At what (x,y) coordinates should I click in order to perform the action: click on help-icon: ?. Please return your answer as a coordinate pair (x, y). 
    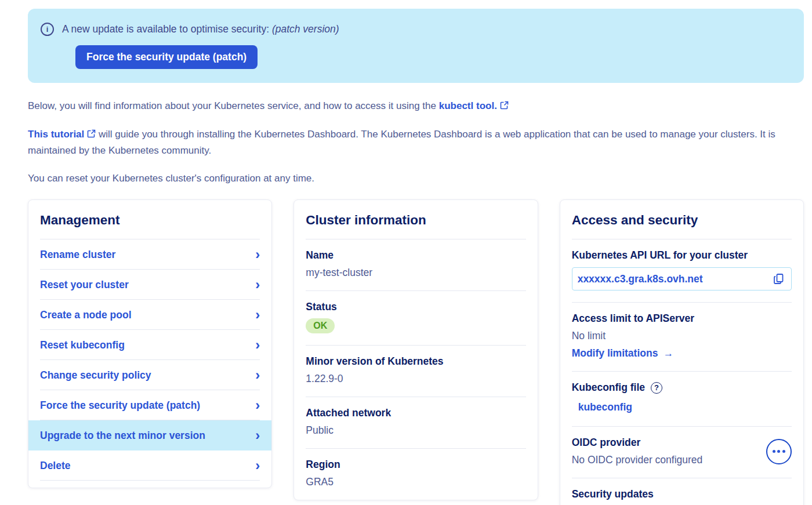
    Looking at the image, I should click on (657, 388).